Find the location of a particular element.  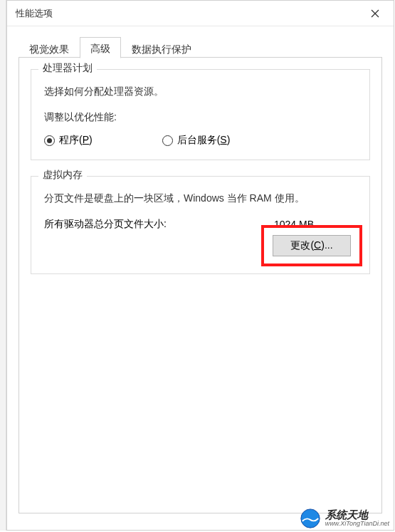

vm-total-label: 所有驱动器总分页文件大小: is located at coordinates (105, 224).